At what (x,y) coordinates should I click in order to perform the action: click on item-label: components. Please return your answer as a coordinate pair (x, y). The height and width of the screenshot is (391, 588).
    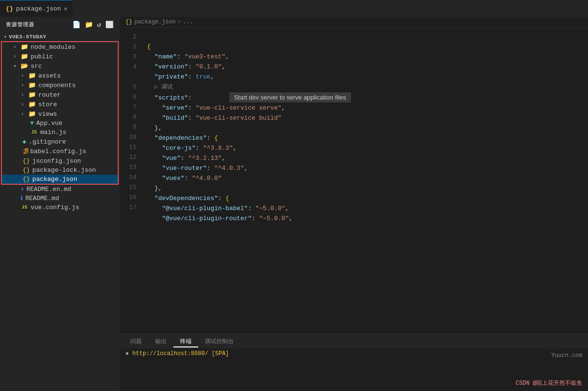
    Looking at the image, I should click on (57, 85).